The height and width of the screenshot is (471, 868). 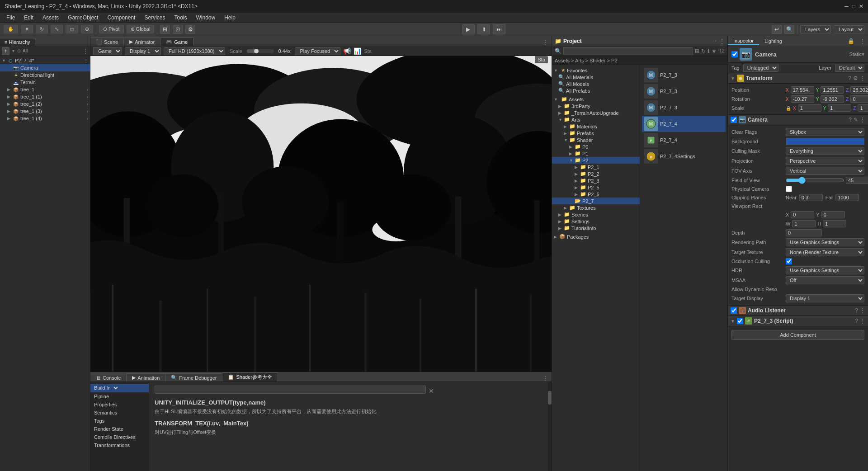 What do you see at coordinates (789, 29) in the screenshot?
I see `search-btn: 🔍` at bounding box center [789, 29].